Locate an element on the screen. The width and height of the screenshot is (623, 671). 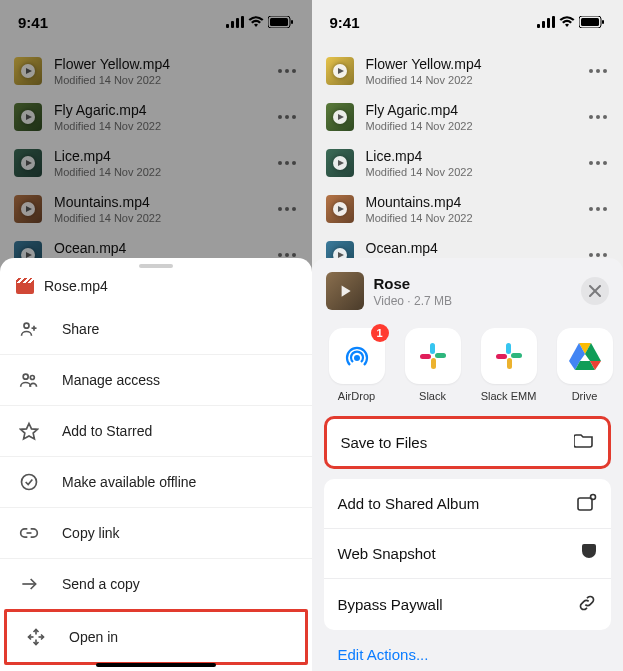
target-slack-emm: Slack EMM is located at coordinates (509, 365).